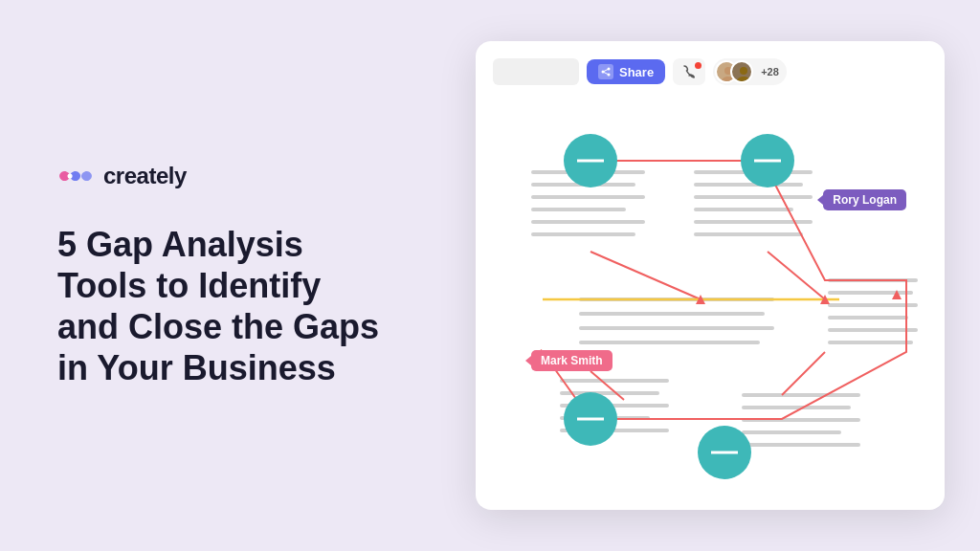 This screenshot has width=980, height=551. I want to click on logo-area: creately, so click(220, 176).